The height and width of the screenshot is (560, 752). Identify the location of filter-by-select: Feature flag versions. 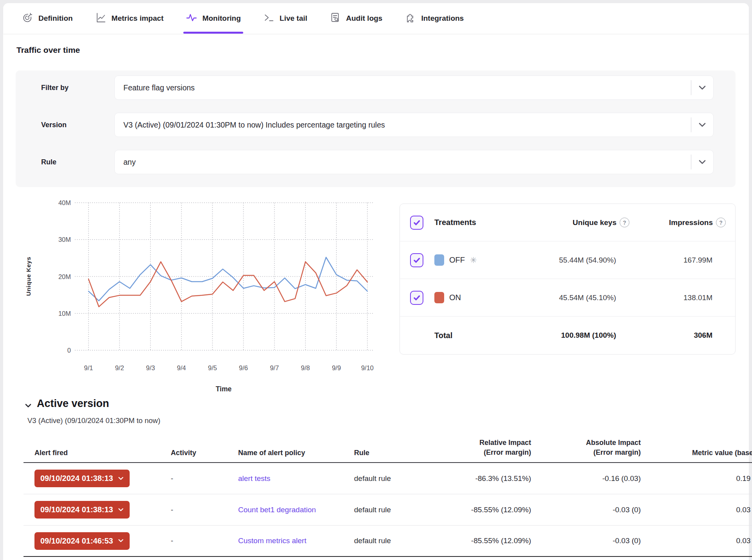
(414, 88).